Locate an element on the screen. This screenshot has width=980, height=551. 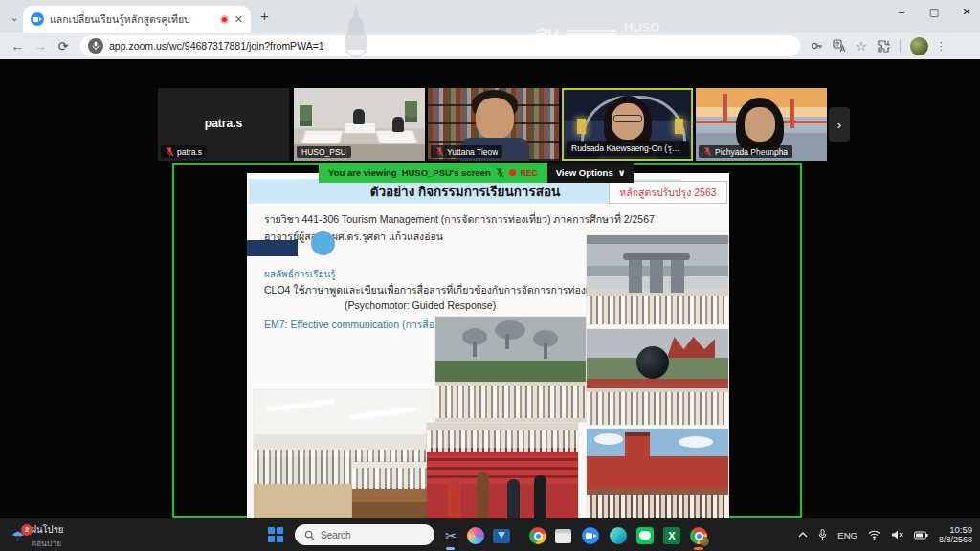
view-options-button: View Options ∨ is located at coordinates (591, 172).